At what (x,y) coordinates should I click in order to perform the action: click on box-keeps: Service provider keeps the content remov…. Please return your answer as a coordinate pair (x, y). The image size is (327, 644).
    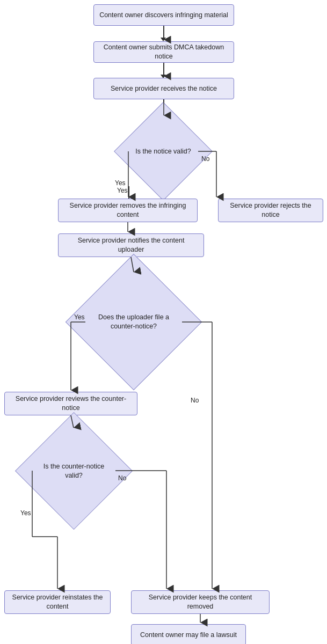
    Looking at the image, I should click on (200, 602).